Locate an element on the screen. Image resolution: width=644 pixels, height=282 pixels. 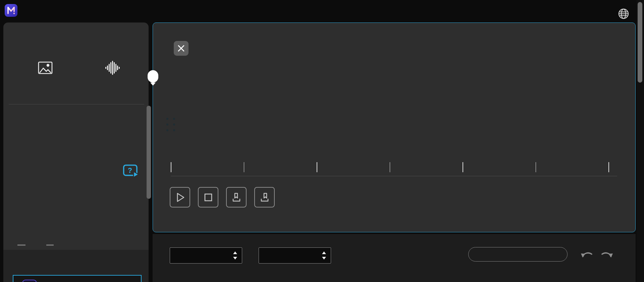
start-increment-button is located at coordinates (235, 253).